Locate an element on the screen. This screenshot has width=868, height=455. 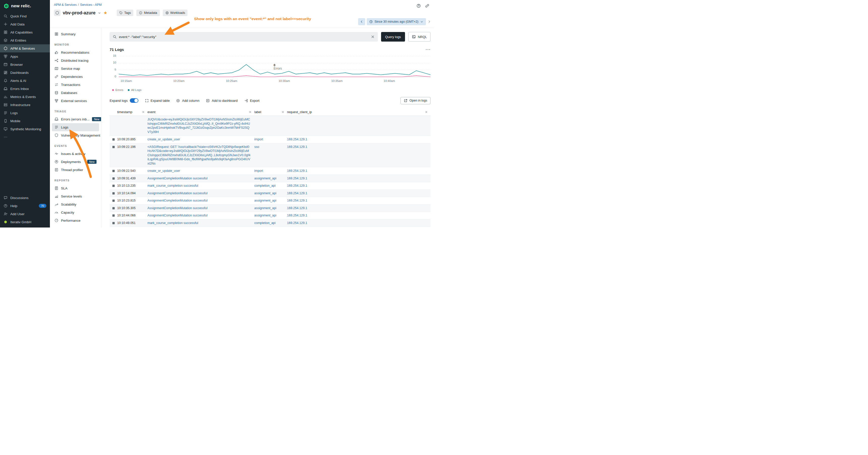
legend-item-all-logs: All Logs is located at coordinates (135, 90).